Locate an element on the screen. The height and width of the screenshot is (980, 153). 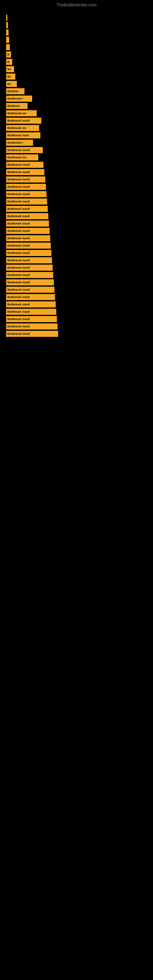
result-bar: Bottlenec is located at coordinates (17, 106).